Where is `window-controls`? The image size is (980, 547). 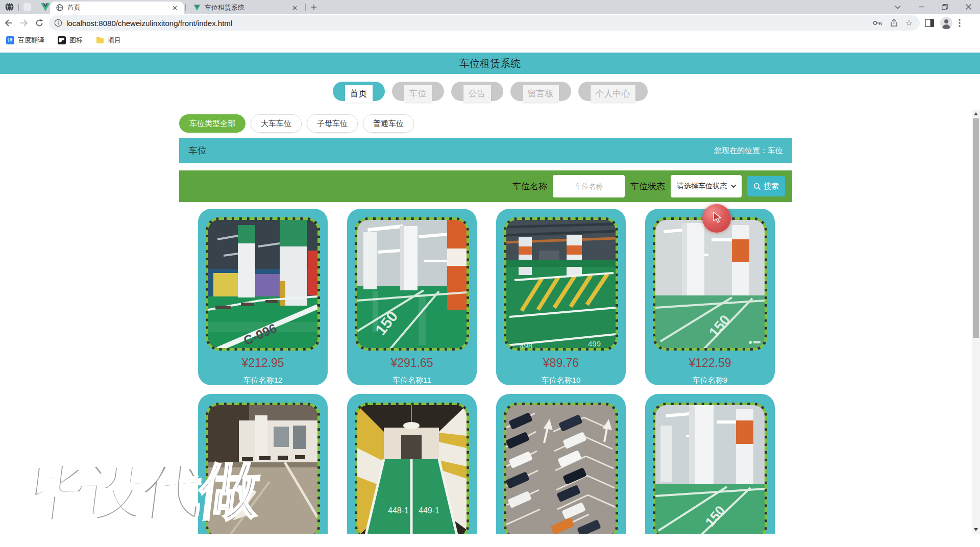 window-controls is located at coordinates (933, 7).